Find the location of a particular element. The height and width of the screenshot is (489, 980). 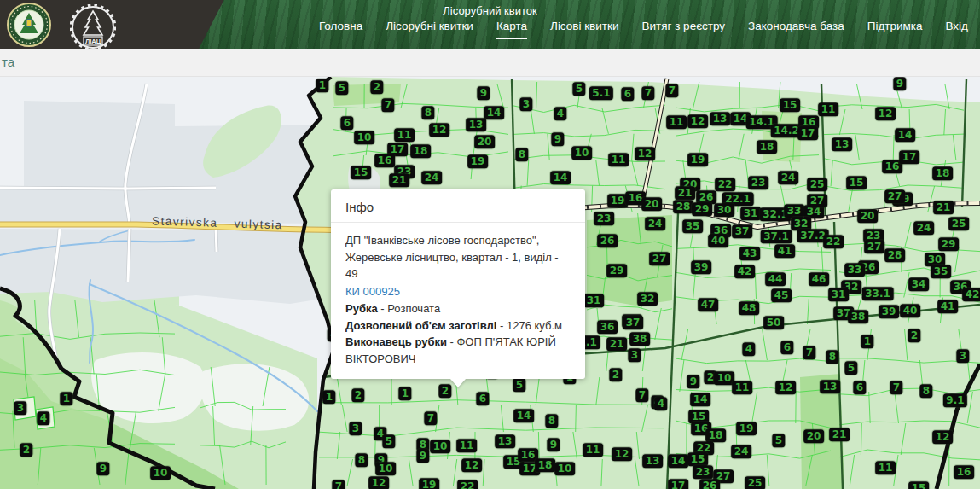

parcel-label: 35 is located at coordinates (693, 226).